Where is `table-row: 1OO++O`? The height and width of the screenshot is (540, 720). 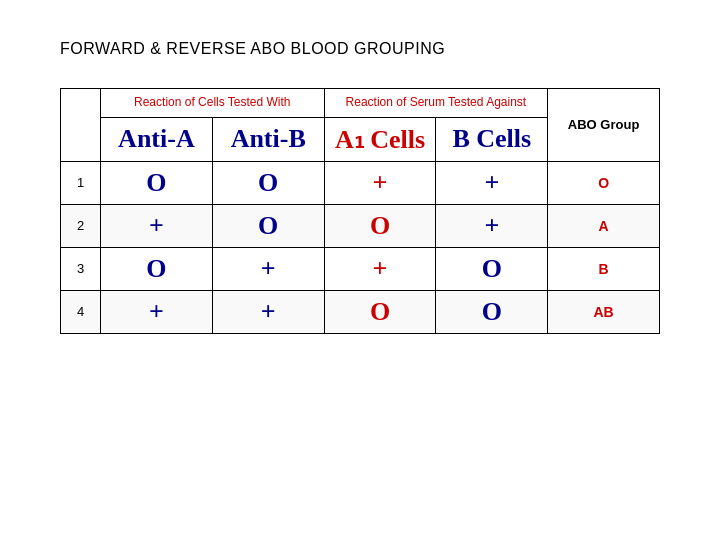
table-row: 1OO++O is located at coordinates (360, 182).